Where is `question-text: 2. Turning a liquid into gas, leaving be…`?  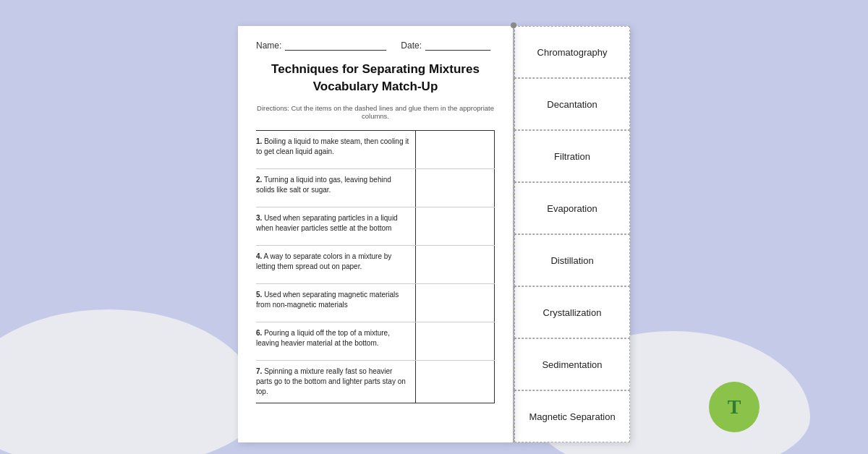
question-text: 2. Turning a liquid into gas, leaving be… is located at coordinates (336, 188).